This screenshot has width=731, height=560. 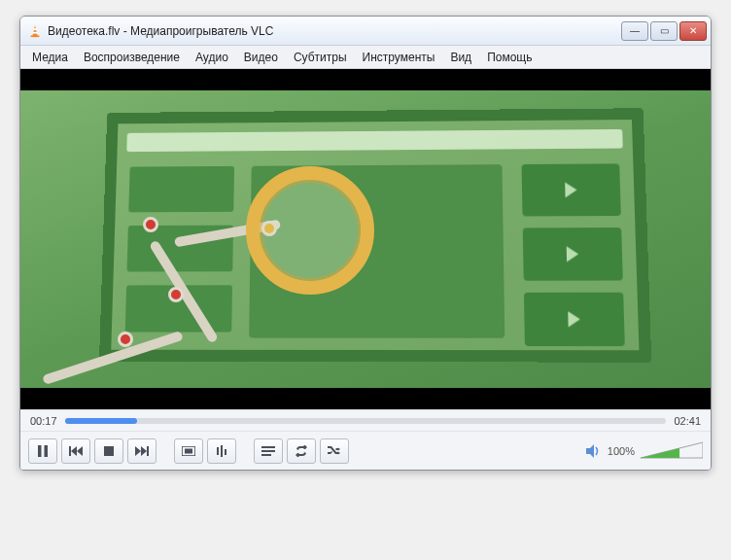 I want to click on vlc-cone-icon, so click(x=35, y=31).